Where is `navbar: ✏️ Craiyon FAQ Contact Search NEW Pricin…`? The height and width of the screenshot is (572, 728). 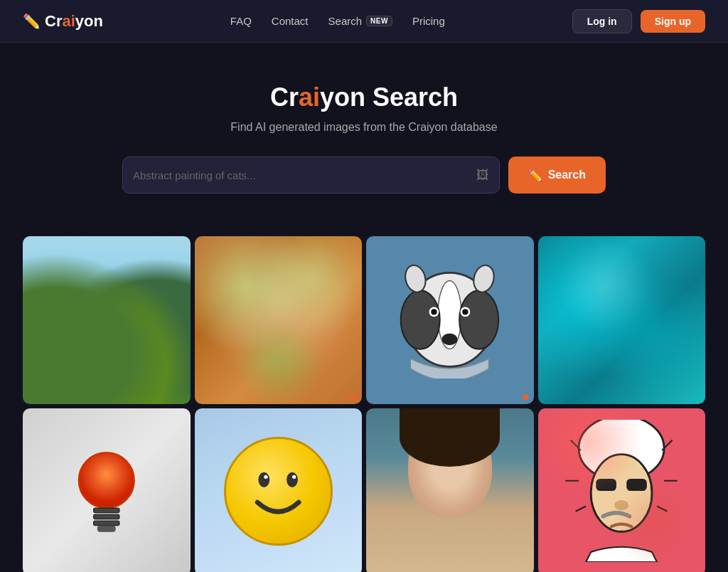
navbar: ✏️ Craiyon FAQ Contact Search NEW Pricin… is located at coordinates (364, 21).